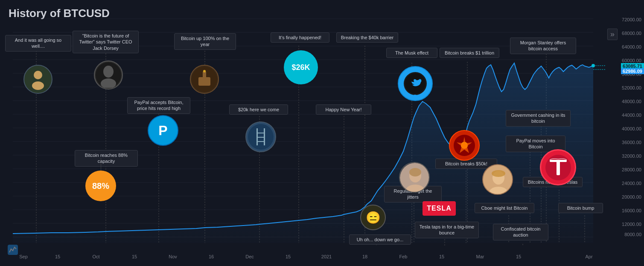  Describe the element at coordinates (580, 208) in the screenshot. I see `annotation-bump: Bitcoin bump` at that location.